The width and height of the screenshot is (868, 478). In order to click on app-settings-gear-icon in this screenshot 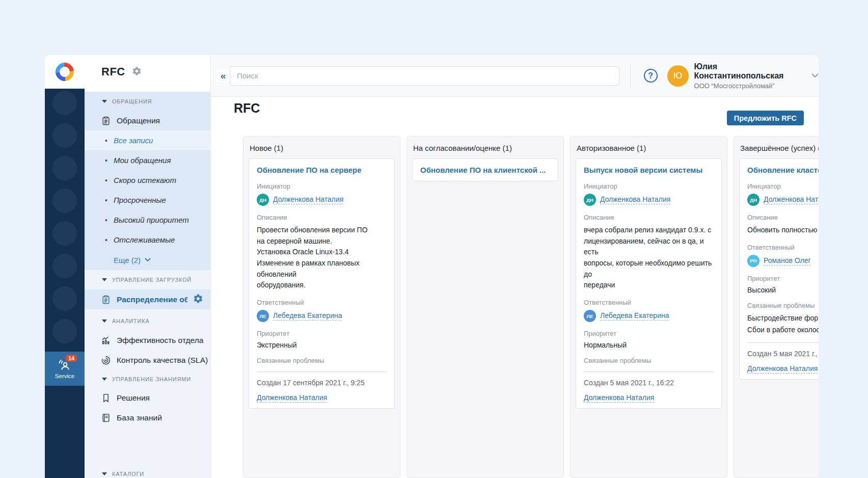, I will do `click(137, 72)`.